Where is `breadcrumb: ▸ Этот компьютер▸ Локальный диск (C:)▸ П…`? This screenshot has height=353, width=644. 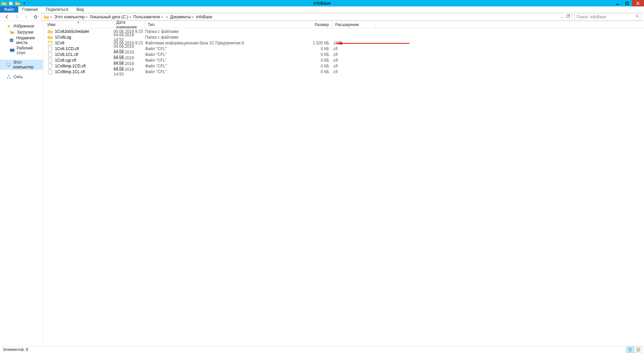 breadcrumb: ▸ Этот компьютер▸ Локальный диск (C:)▸ П… is located at coordinates (307, 17).